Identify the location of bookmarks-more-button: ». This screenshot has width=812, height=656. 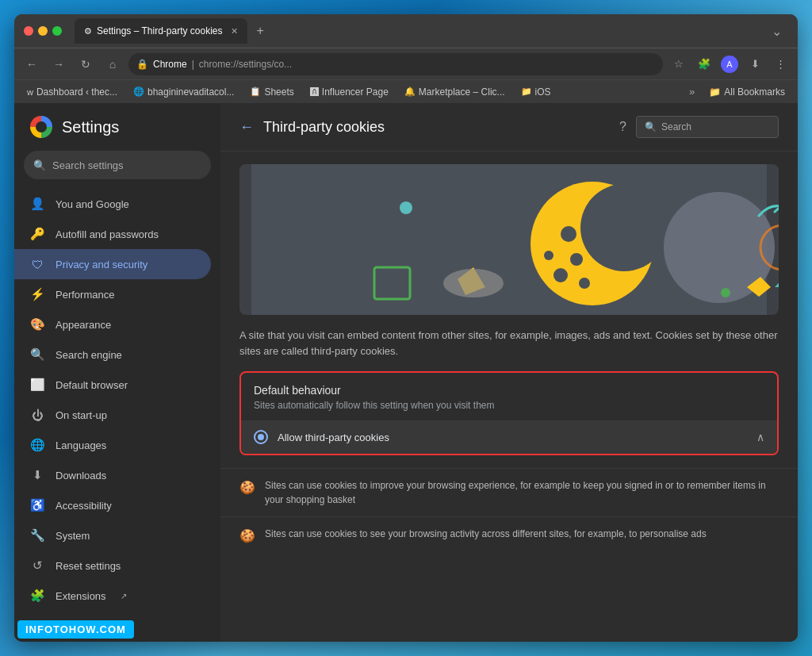
(691, 92).